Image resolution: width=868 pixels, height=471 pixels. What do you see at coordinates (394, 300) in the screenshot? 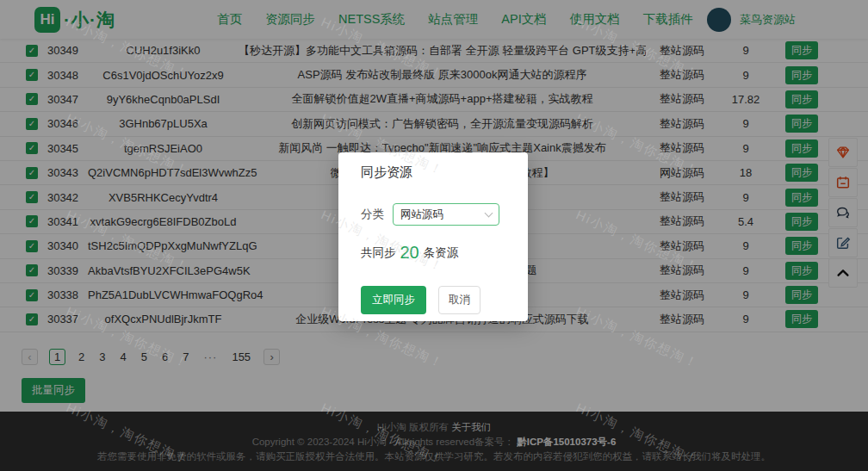
I see `confirm-sync-button: 立即同步` at bounding box center [394, 300].